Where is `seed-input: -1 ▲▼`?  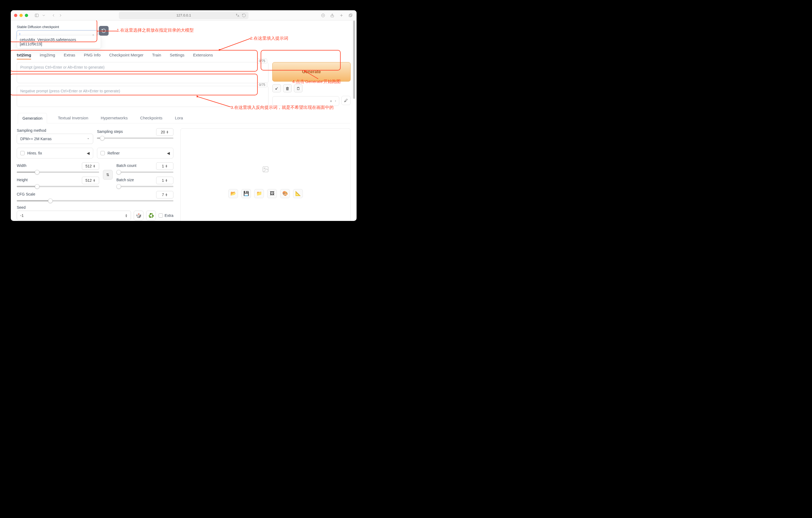 seed-input: -1 ▲▼ is located at coordinates (74, 215).